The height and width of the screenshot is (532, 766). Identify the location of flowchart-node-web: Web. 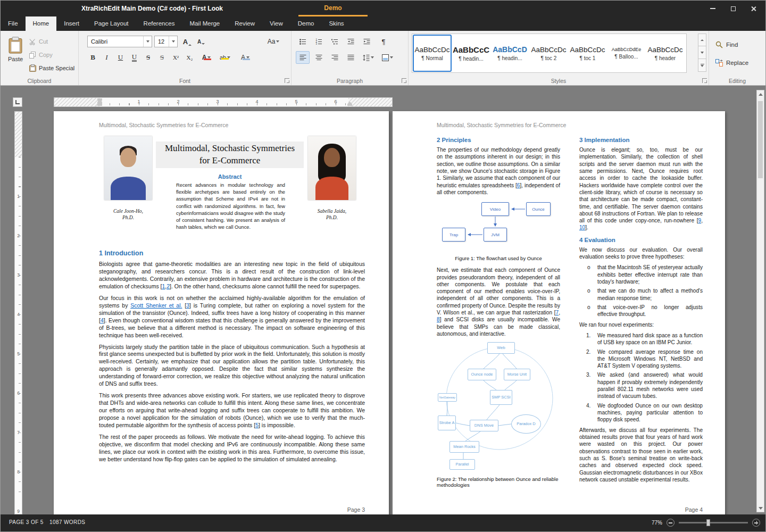
(501, 348).